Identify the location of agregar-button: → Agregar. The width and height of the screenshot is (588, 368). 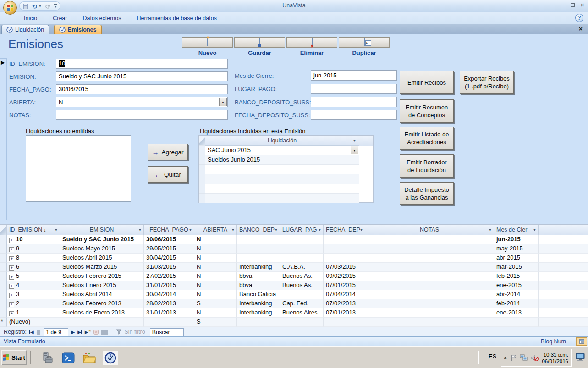
(168, 152).